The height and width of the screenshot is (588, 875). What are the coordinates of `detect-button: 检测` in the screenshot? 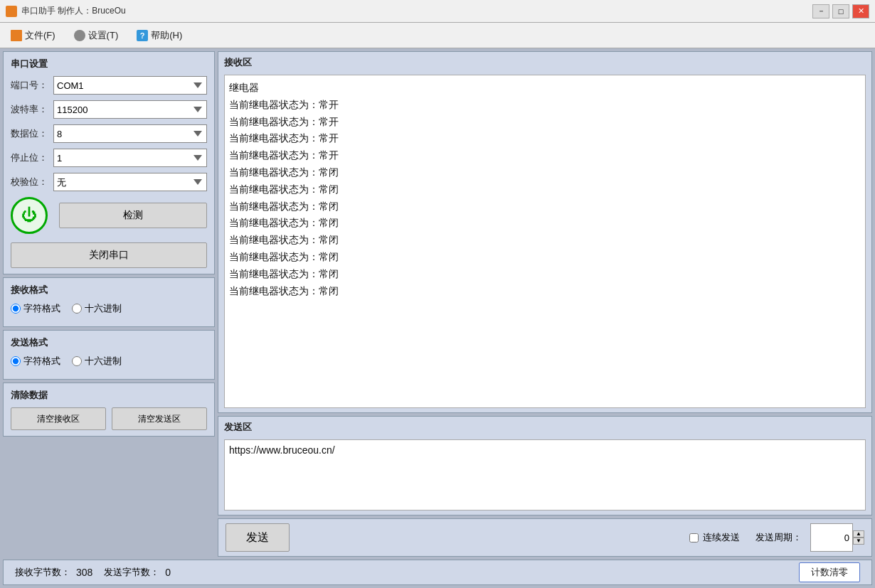 It's located at (133, 215).